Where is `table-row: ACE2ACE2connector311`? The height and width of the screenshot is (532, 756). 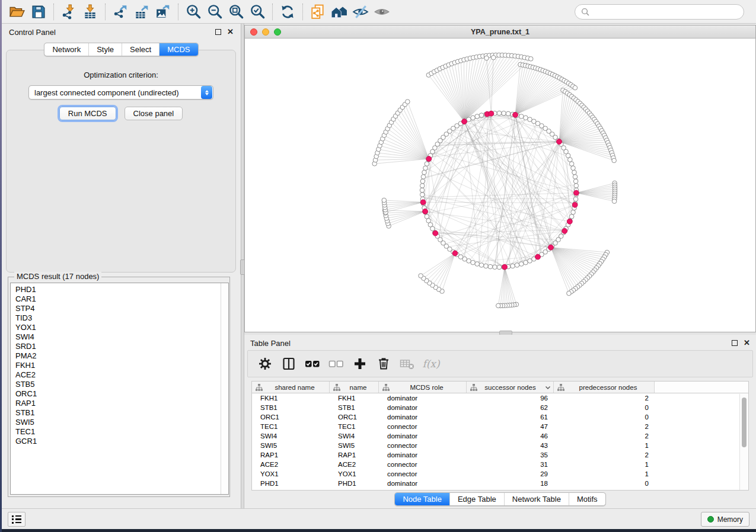
table-row: ACE2ACE2connector311 is located at coordinates (500, 464).